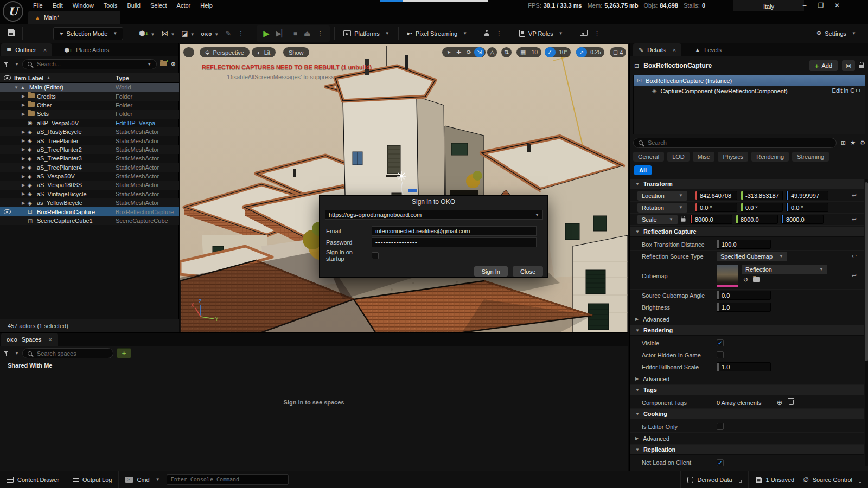 The height and width of the screenshot is (488, 868). I want to click on clear-array-icon, so click(791, 403).